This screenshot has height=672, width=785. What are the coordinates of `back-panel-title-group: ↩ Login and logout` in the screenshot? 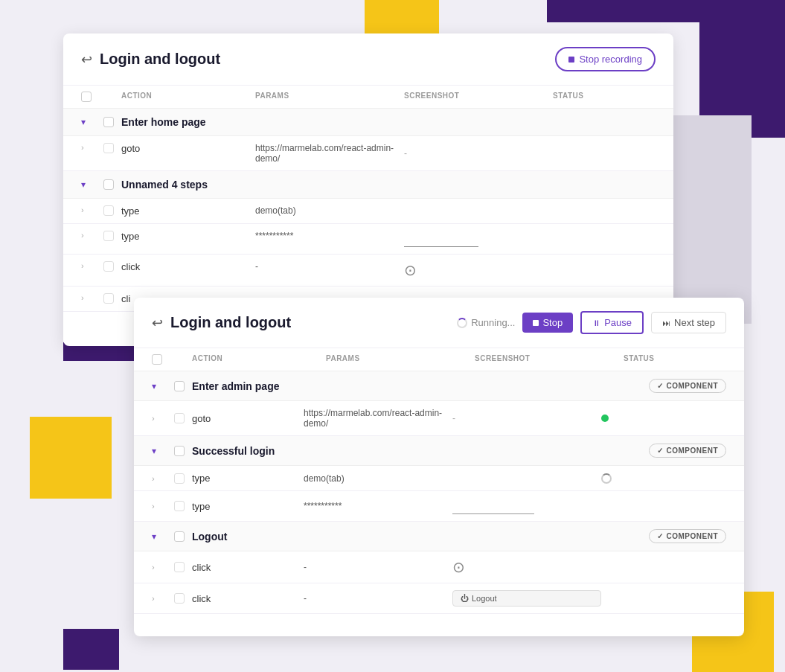 It's located at (150, 60).